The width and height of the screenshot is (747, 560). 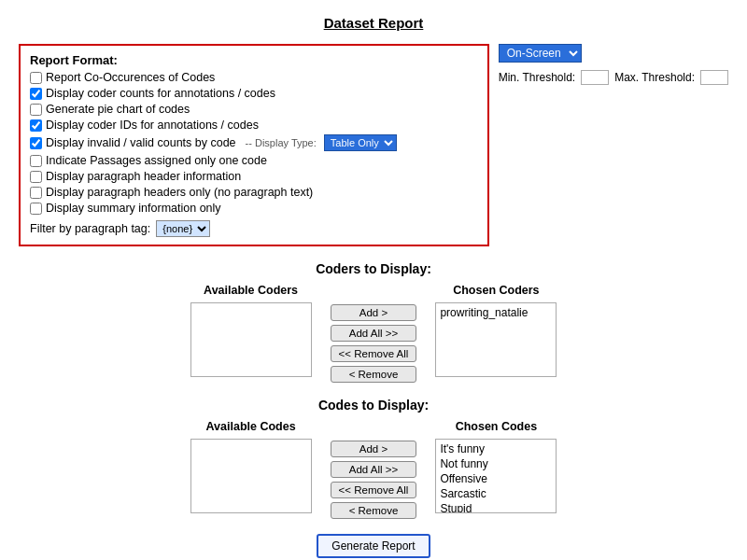 I want to click on checkbox-para-header-info-label: Display paragraph header information, so click(x=144, y=176).